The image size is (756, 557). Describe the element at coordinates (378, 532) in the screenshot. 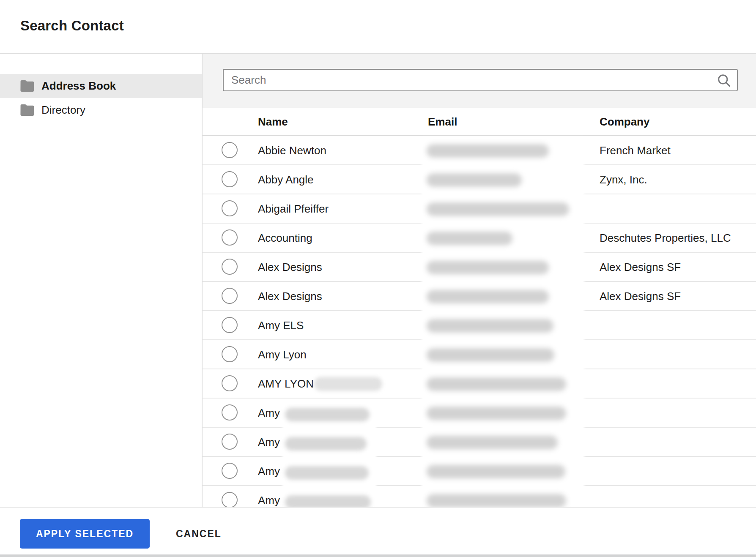

I see `dialog-footer: APPLY SELECTED CANCEL` at that location.